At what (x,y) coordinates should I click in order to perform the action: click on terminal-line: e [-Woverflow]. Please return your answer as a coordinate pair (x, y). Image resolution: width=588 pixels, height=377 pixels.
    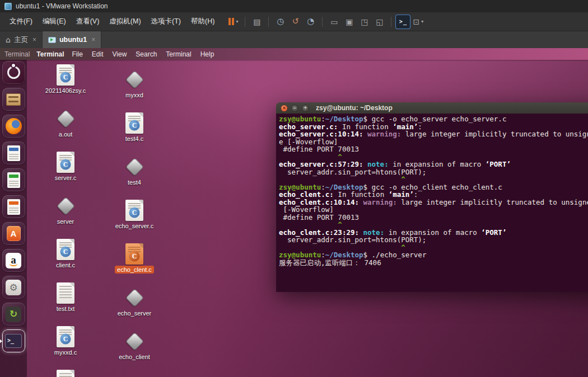
    Looking at the image, I should click on (433, 142).